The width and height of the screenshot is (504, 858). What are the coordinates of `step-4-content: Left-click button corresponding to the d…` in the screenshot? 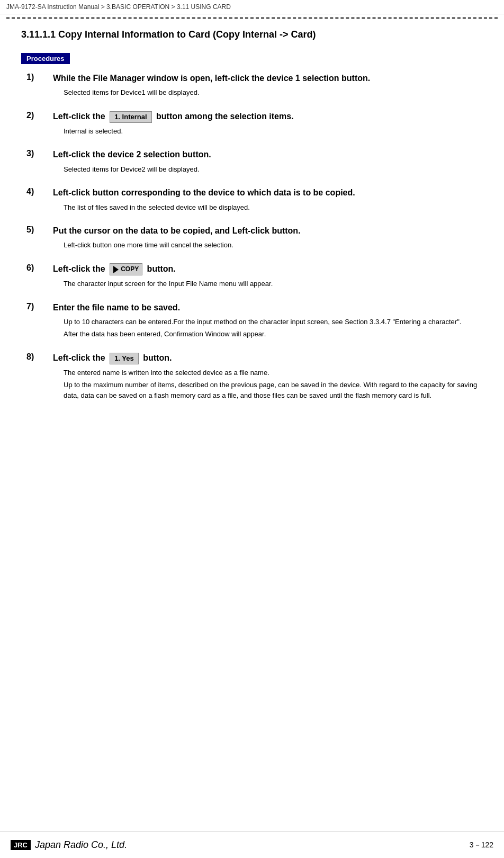 It's located at (268, 201).